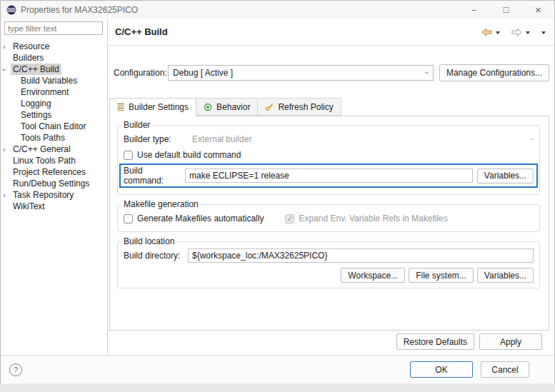 The height and width of the screenshot is (392, 555). What do you see at coordinates (373, 276) in the screenshot?
I see `workspace-button: Workspace...` at bounding box center [373, 276].